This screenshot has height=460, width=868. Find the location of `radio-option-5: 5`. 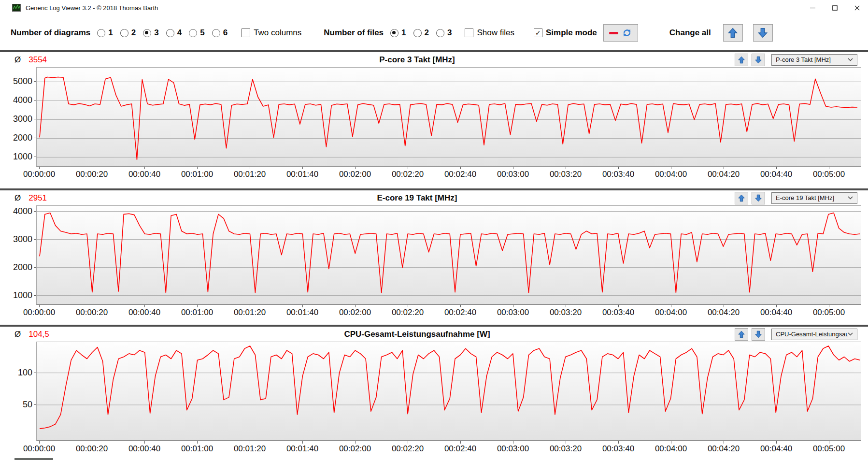

radio-option-5: 5 is located at coordinates (197, 33).